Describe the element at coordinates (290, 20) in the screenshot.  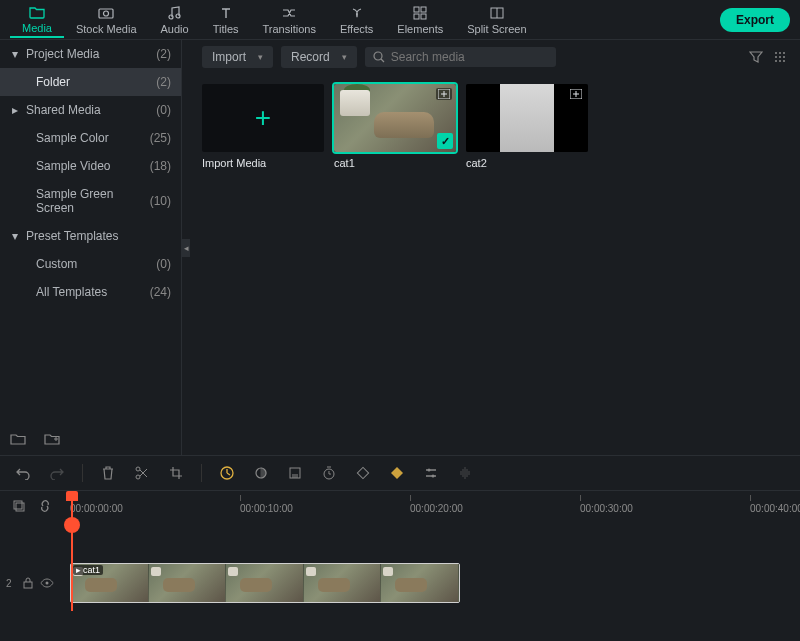
I see `tab-transitions: Transitions` at that location.